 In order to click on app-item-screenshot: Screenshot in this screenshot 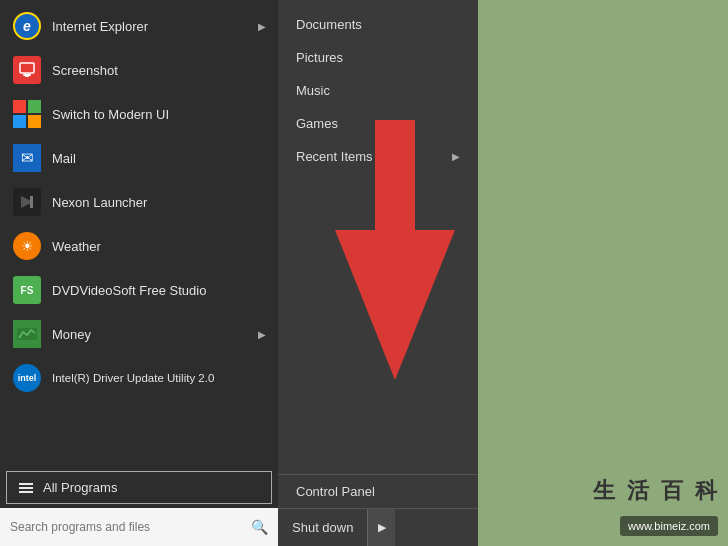, I will do `click(139, 70)`.